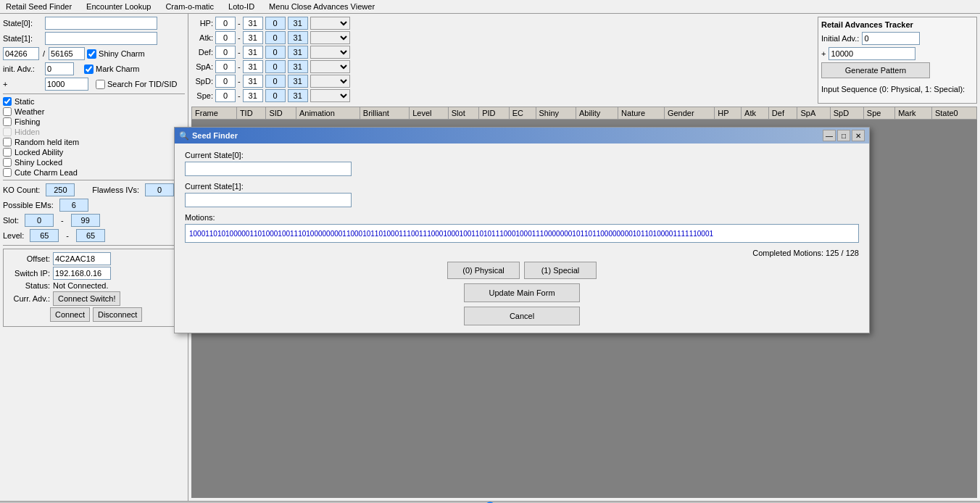 Image resolution: width=980 pixels, height=503 pixels. Describe the element at coordinates (225, 96) in the screenshot. I see `spe-min-input` at that location.